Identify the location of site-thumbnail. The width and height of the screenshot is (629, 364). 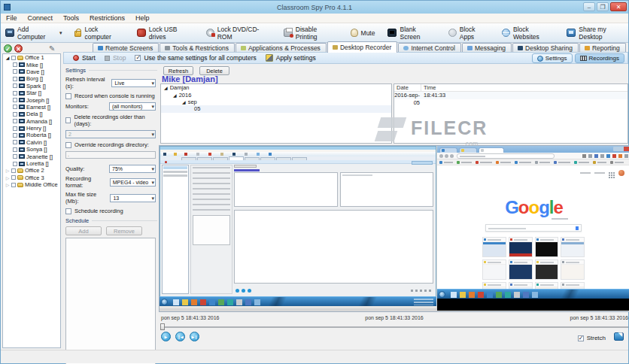
(521, 247).